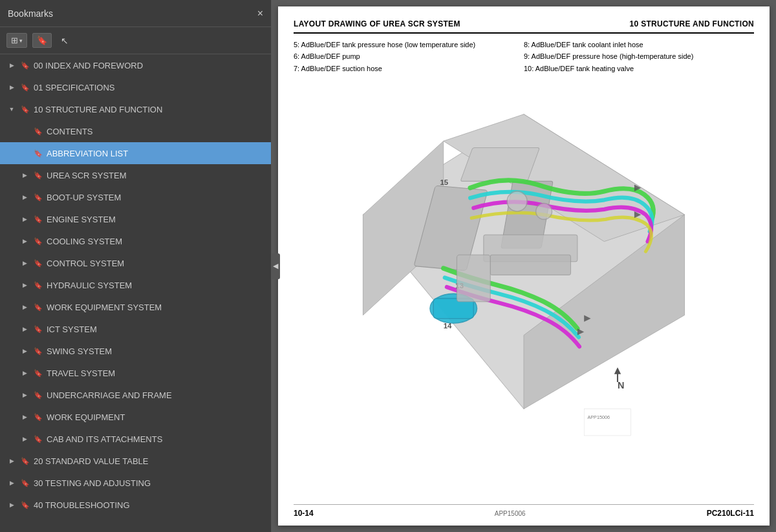  Describe the element at coordinates (136, 329) in the screenshot. I see `bookmark-item-10-ict: ▶🔖ICT SYSTEM` at that location.